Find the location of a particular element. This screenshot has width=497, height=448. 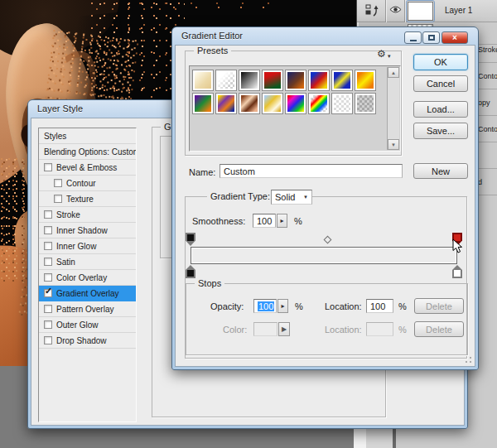

midpoint-diamond is located at coordinates (328, 240).